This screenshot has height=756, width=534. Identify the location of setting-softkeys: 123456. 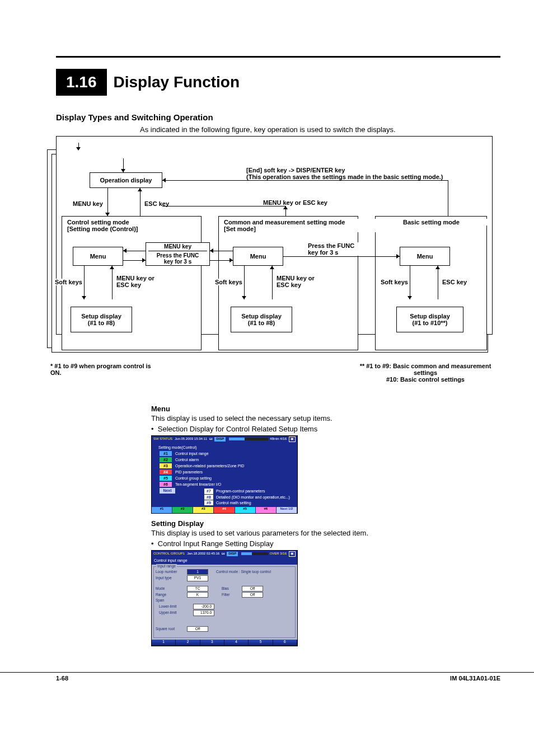
(224, 642).